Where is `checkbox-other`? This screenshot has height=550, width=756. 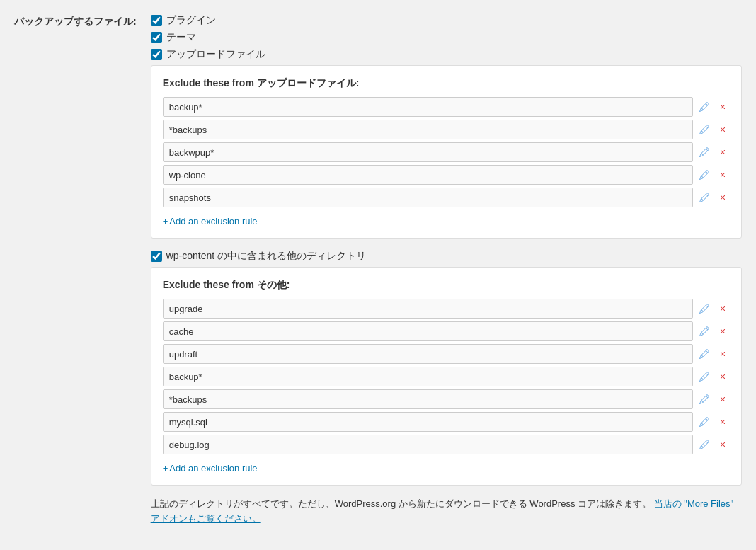
checkbox-other is located at coordinates (156, 256).